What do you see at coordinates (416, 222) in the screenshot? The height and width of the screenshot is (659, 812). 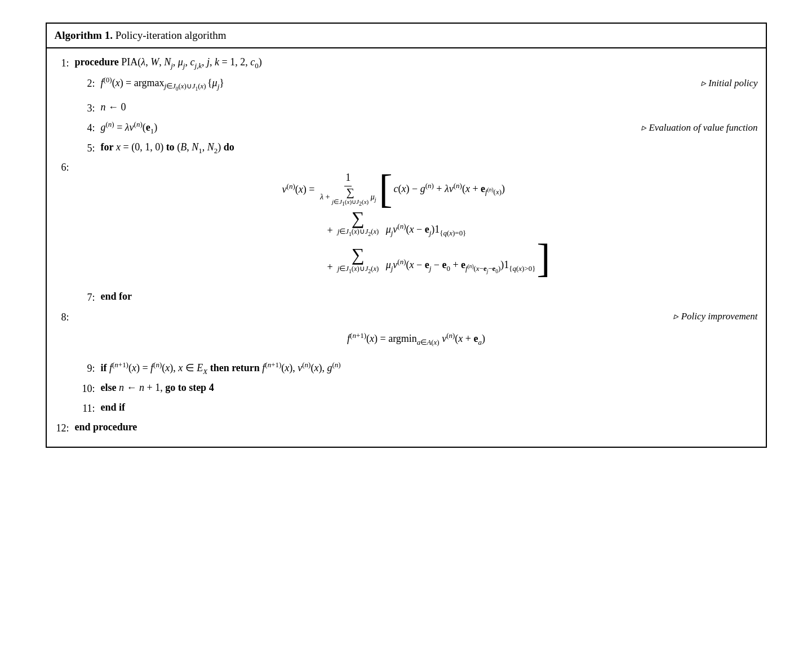 I see `v-block: v(n)(x) = 1 λ + ∑ j∈J1(x)∪J2(x)` at bounding box center [416, 222].